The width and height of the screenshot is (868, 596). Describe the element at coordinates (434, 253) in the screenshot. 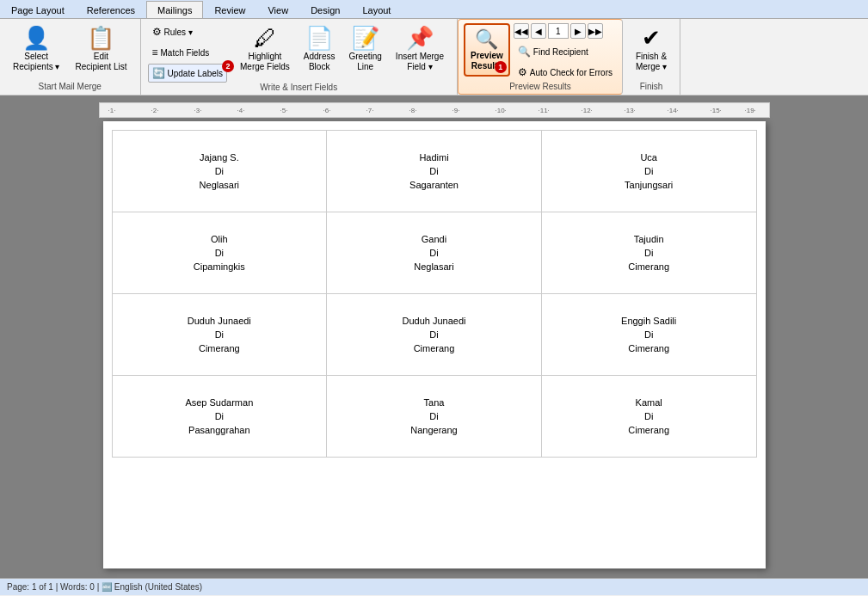

I see `label-cell: GandiDiNeglasari` at that location.